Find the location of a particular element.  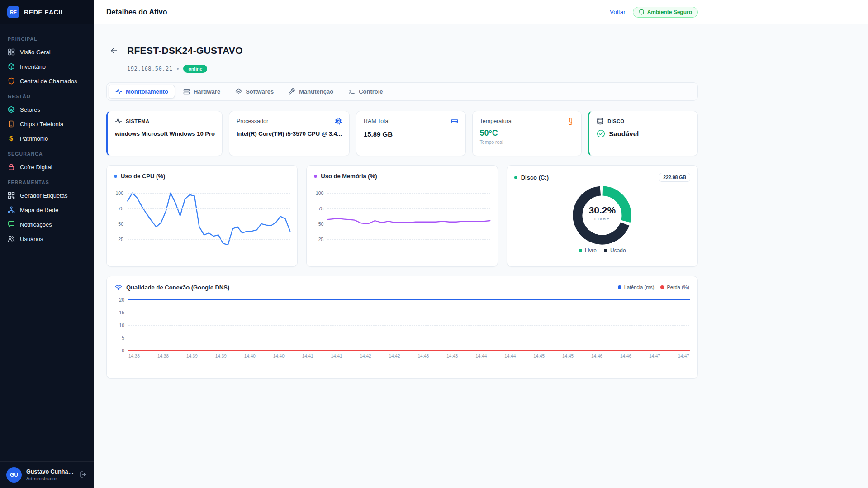

tab-label: Controle is located at coordinates (371, 91).